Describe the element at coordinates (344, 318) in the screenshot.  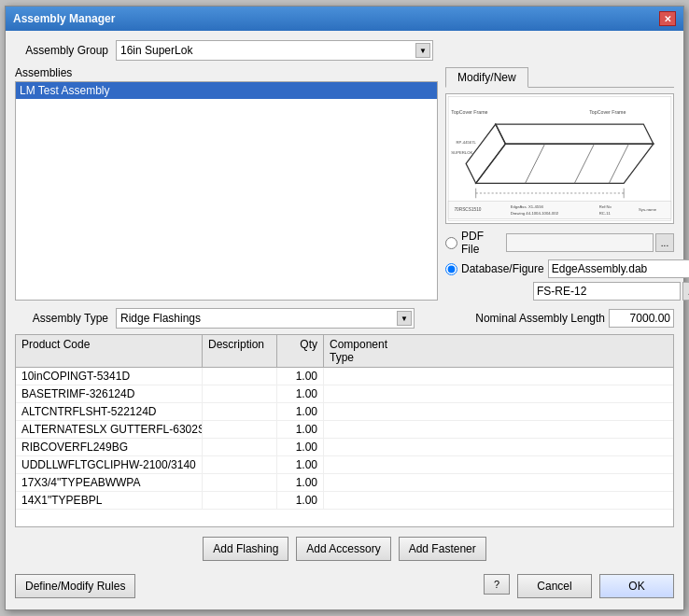
I see `assembly-type-row: Assembly Type Ridge Flashings ▼ Nominal …` at that location.